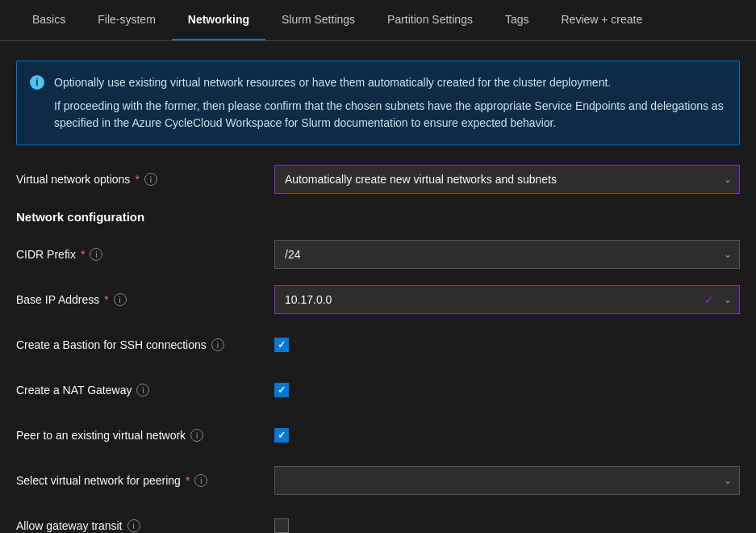  Describe the element at coordinates (282, 526) in the screenshot. I see `gateway-transit-checkbox` at that location.